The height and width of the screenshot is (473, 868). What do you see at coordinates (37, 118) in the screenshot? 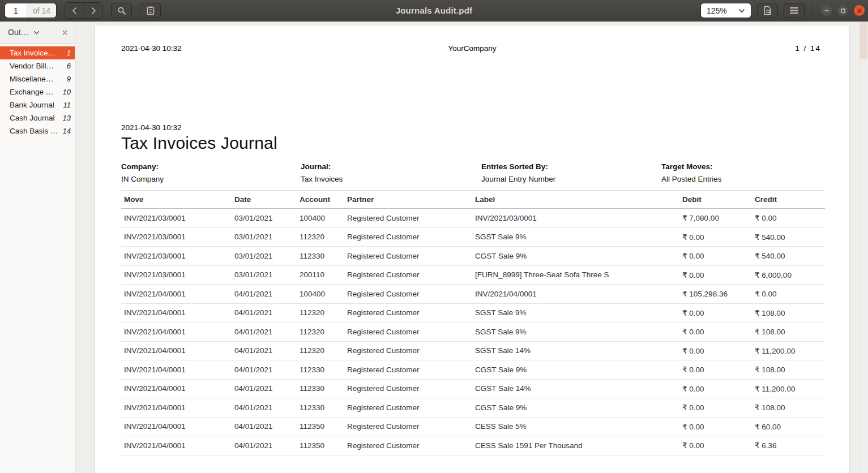
I see `outline-item: Cash Journal13` at bounding box center [37, 118].